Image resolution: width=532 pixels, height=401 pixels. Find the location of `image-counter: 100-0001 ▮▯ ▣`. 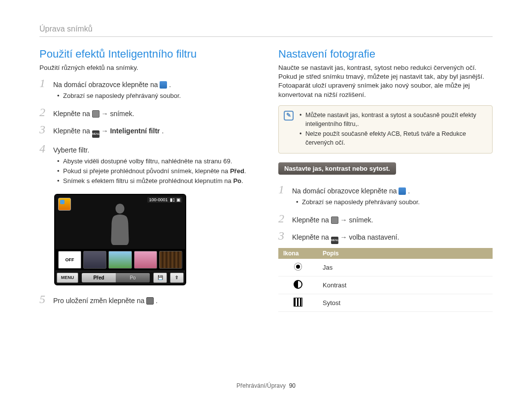

image-counter: 100-0001 ▮▯ ▣ is located at coordinates (165, 200).